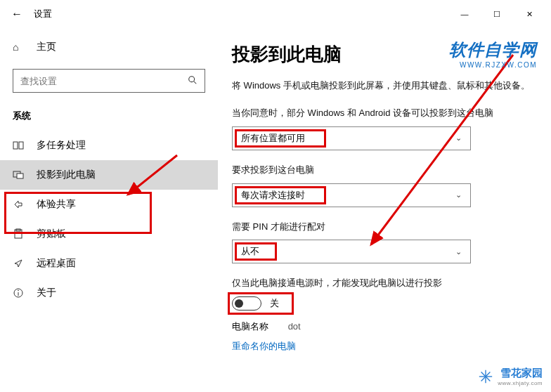 The image size is (551, 392). What do you see at coordinates (510, 377) in the screenshot?
I see `watermark-xhjaty: 雪花家园www.xhjaty.com` at bounding box center [510, 377].